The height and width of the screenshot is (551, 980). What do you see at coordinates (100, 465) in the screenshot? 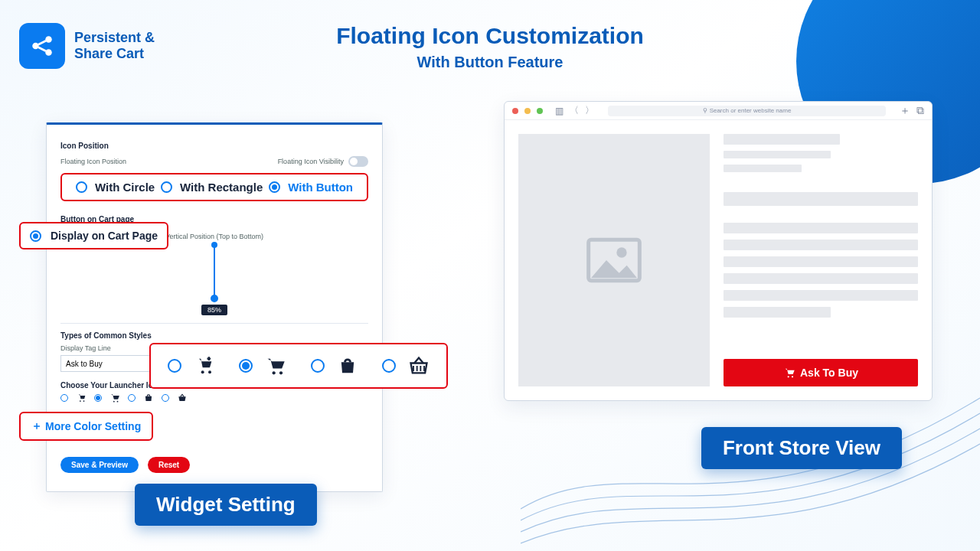
I see `save-button: Save & Preview` at bounding box center [100, 465].